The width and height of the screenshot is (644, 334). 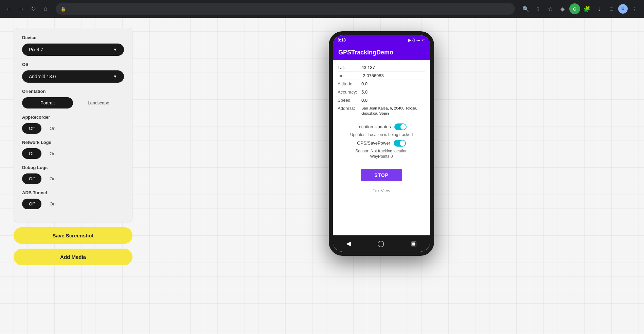 I want to click on device-select: Pixel 7, so click(x=71, y=50).